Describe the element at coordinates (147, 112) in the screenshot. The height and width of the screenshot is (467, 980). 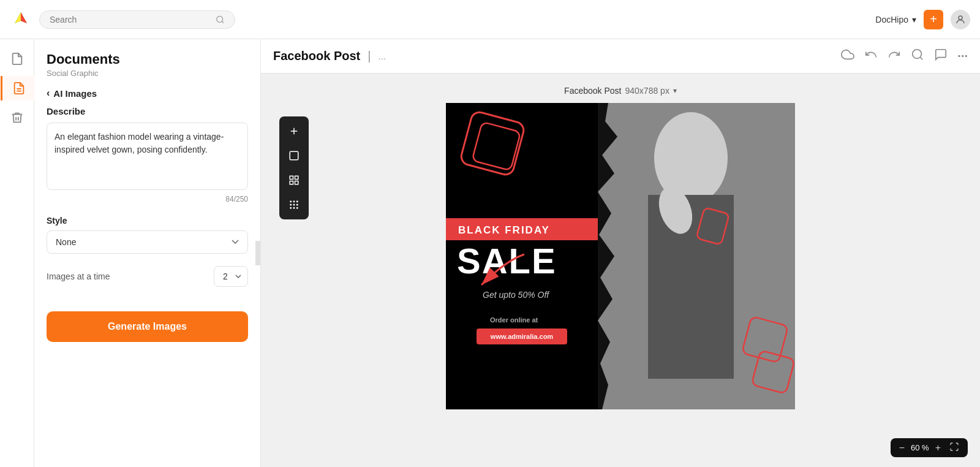
I see `describe-label: Describe` at that location.